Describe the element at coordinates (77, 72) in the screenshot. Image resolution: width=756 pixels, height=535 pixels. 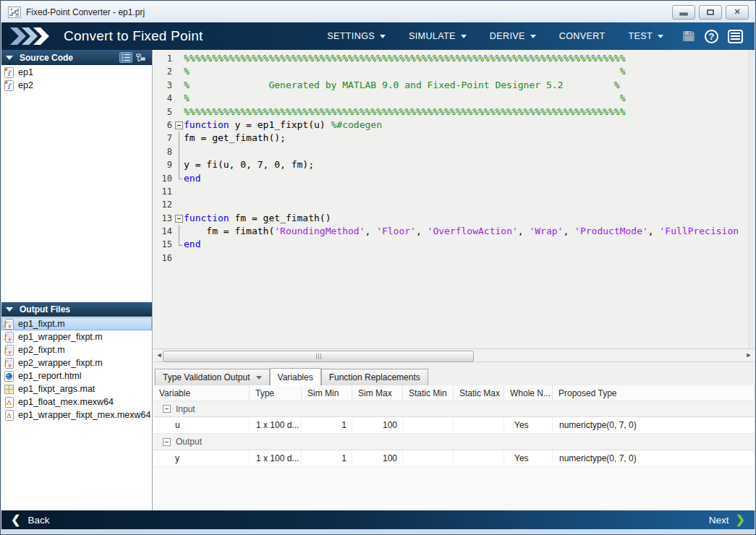
I see `source-file-item: fep1` at that location.